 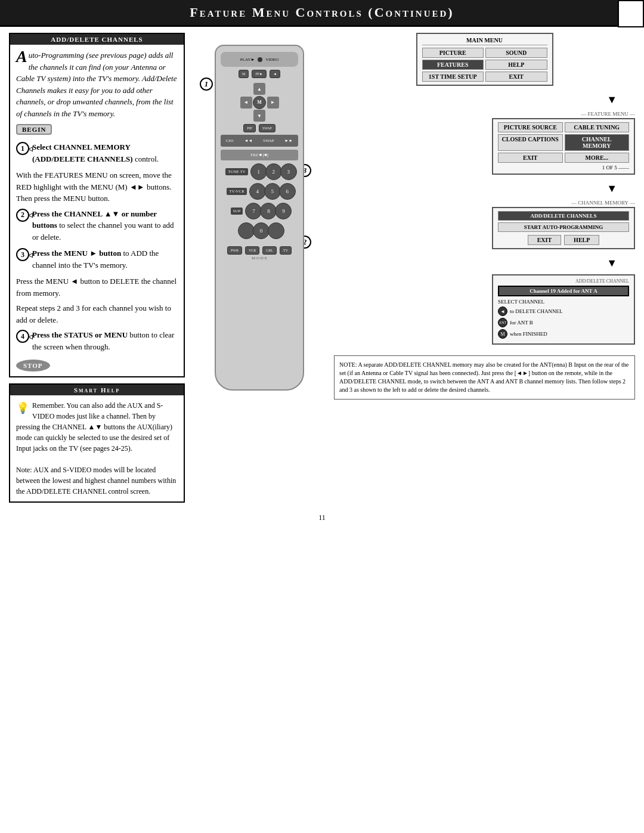 What do you see at coordinates (259, 172) in the screenshot?
I see `num-1: 1` at bounding box center [259, 172].